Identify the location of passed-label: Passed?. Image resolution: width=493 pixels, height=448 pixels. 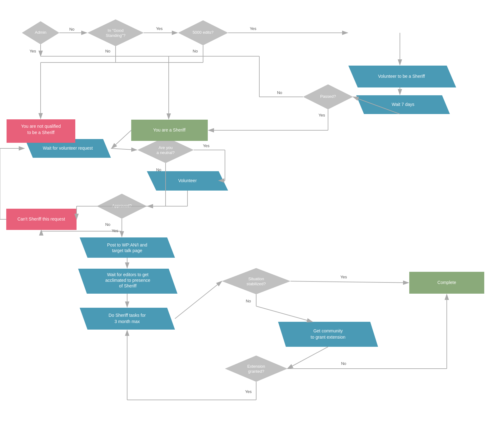
(328, 96).